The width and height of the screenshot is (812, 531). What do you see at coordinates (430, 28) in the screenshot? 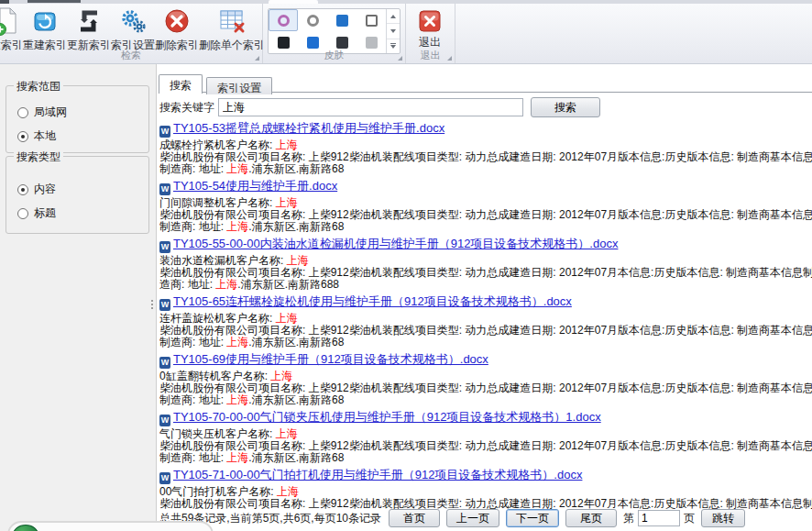
I see `exit-button: 退出` at bounding box center [430, 28].